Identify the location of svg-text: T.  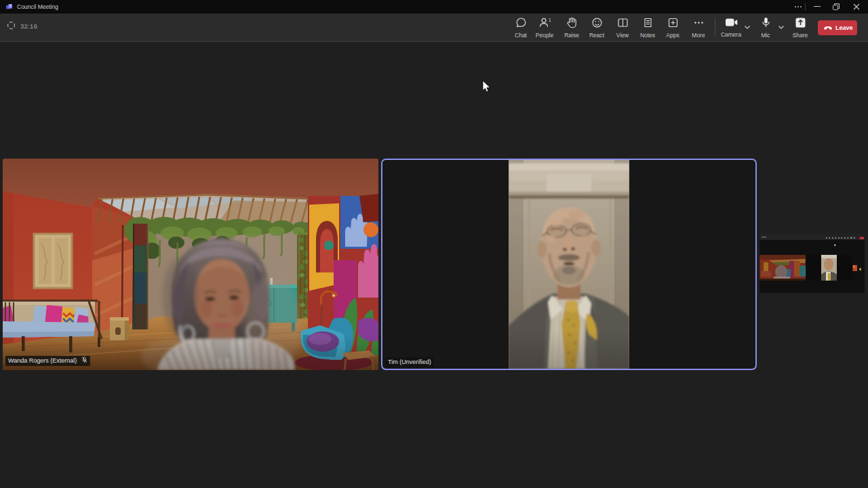
(11, 7).